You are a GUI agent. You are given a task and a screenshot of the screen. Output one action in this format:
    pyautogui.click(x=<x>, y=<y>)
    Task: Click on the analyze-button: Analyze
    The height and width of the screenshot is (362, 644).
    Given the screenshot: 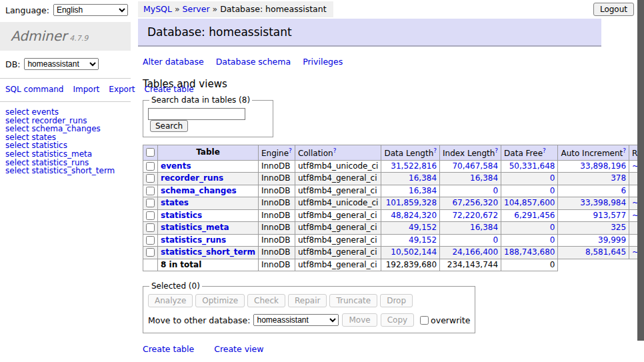 What is the action you would take?
    pyautogui.click(x=171, y=301)
    